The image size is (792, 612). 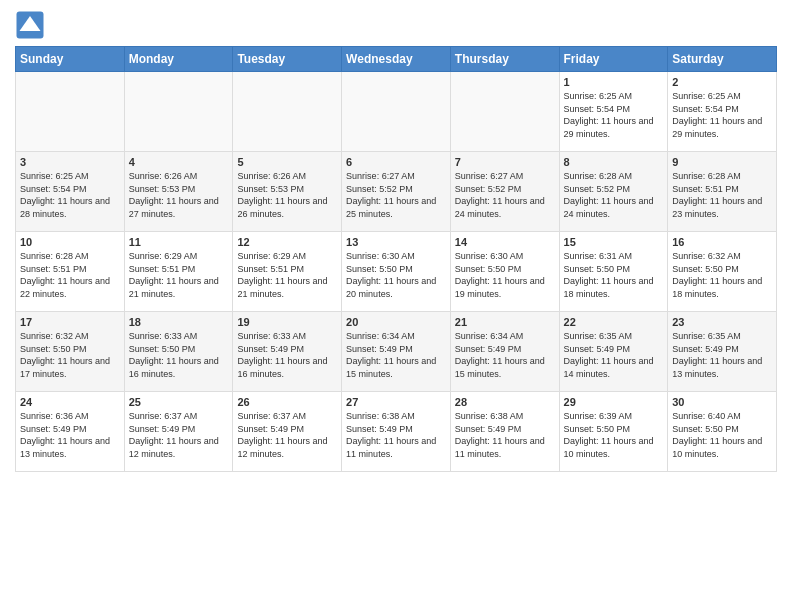 What do you see at coordinates (504, 192) in the screenshot?
I see `day-cell: 7Sunrise: 6:27 AM Sunset: 5:52 PM Daylig…` at bounding box center [504, 192].